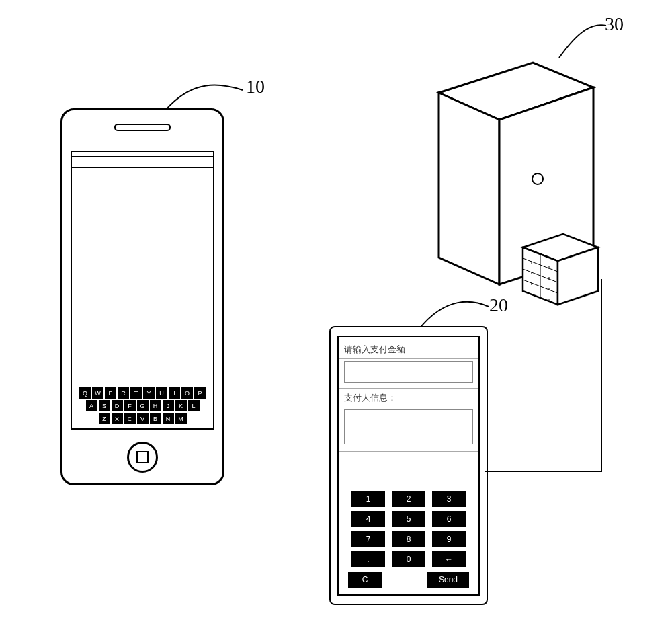  Describe the element at coordinates (130, 418) in the screenshot. I see `key-c: C` at that location.